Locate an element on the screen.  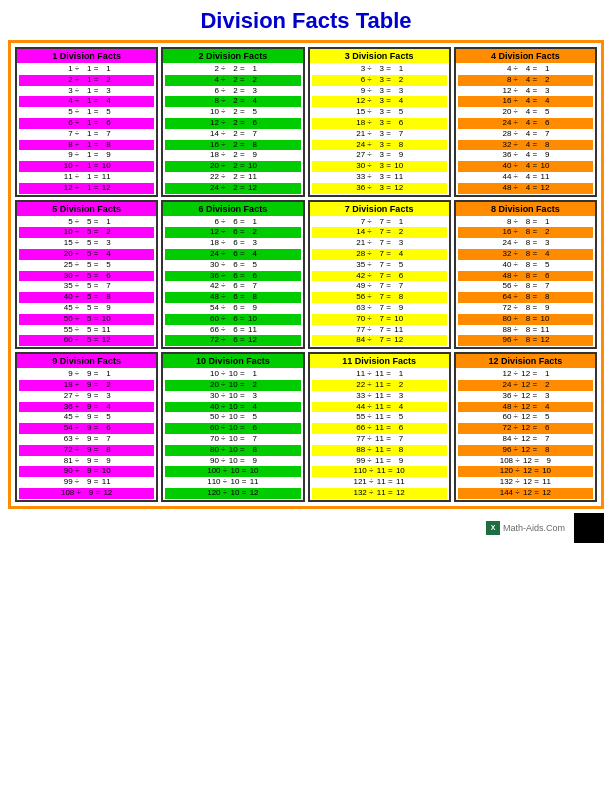
table-row: 11 ÷ 1 = 11 is located at coordinates (86, 178).